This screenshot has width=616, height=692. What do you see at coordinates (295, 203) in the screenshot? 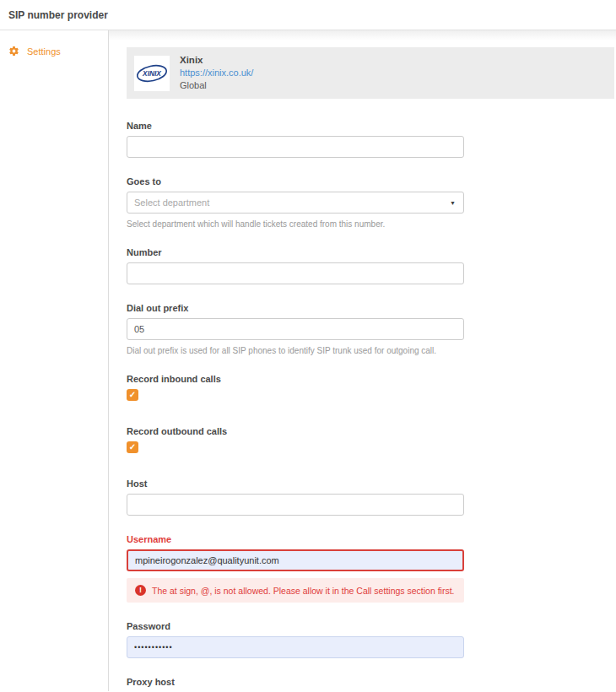
I see `goes-to-select-input` at bounding box center [295, 203].